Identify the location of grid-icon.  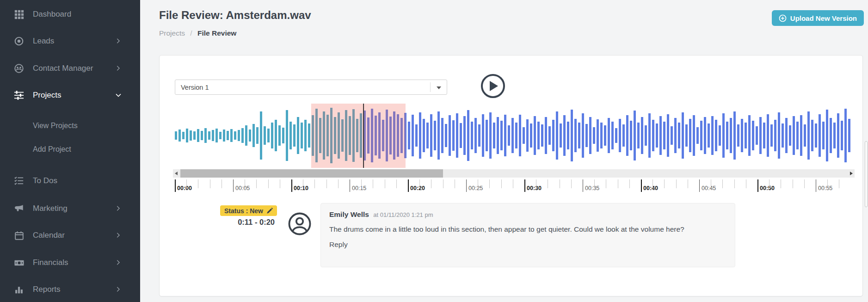
(19, 14).